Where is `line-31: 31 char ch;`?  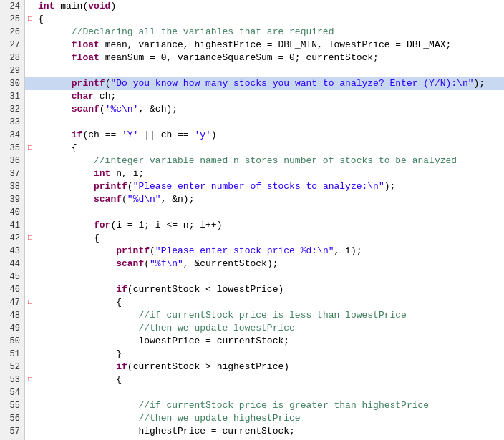
line-31: 31 char ch; is located at coordinates (252, 97).